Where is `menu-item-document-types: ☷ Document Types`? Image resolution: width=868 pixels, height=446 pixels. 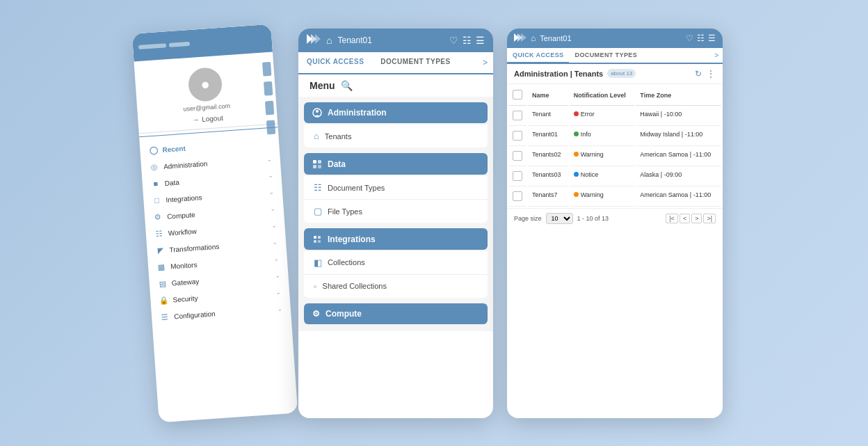
menu-item-document-types: ☷ Document Types is located at coordinates (396, 188).